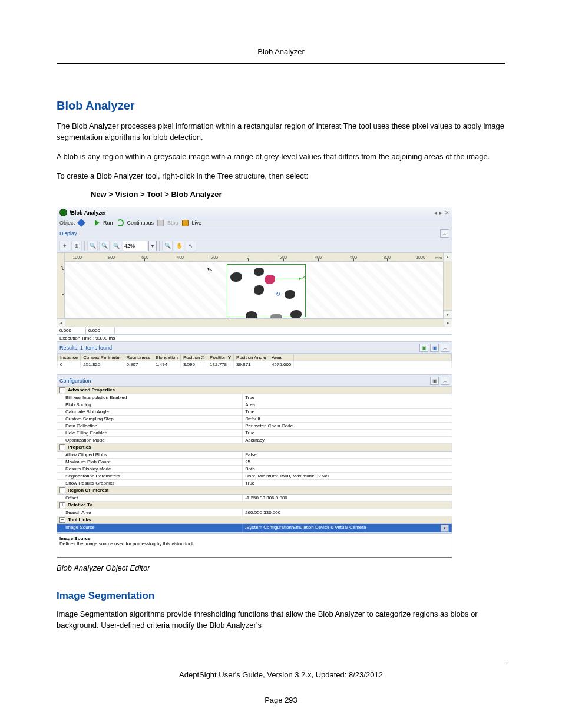 Image resolution: width=562 pixels, height=728 pixels. Describe the element at coordinates (445, 528) in the screenshot. I see `dropdown-icon: ▾` at that location.